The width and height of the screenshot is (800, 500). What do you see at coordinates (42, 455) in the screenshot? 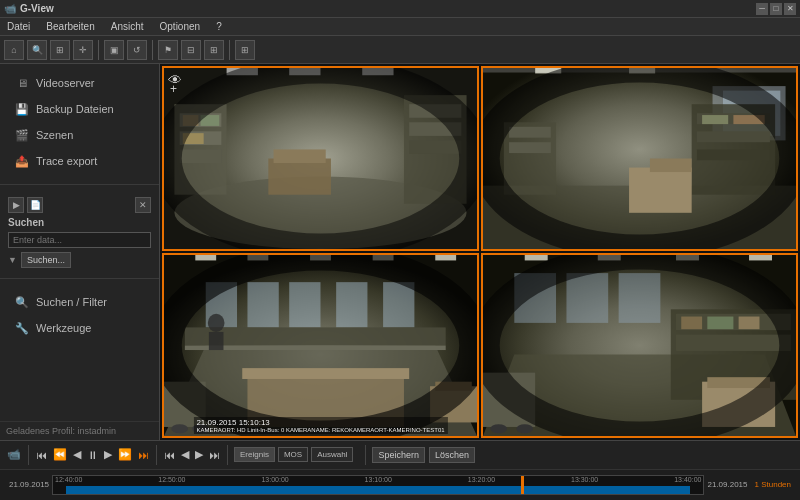
I see `tl-skip-back-button: ⏮` at bounding box center [42, 455].